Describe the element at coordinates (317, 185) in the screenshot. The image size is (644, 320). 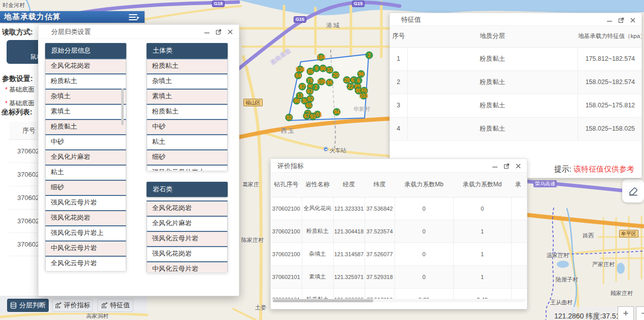
I see `indicator-column-header: 岩性名称` at that location.